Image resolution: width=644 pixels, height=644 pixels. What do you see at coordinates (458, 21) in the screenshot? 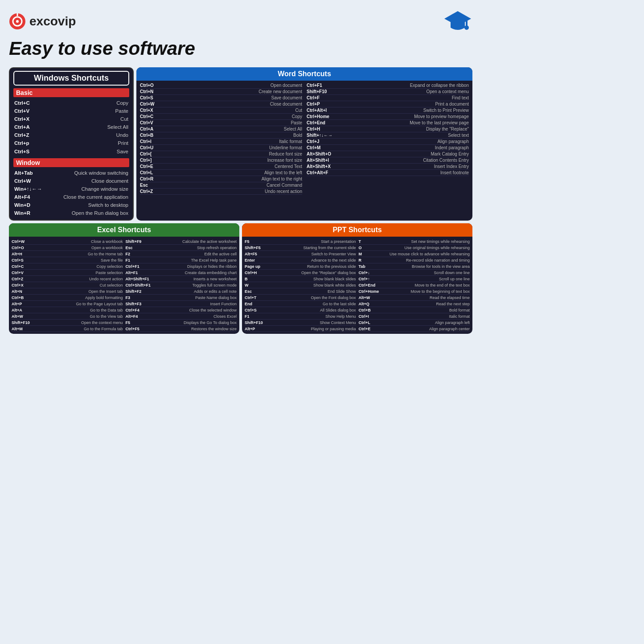
I see `graduation-icon` at bounding box center [458, 21].